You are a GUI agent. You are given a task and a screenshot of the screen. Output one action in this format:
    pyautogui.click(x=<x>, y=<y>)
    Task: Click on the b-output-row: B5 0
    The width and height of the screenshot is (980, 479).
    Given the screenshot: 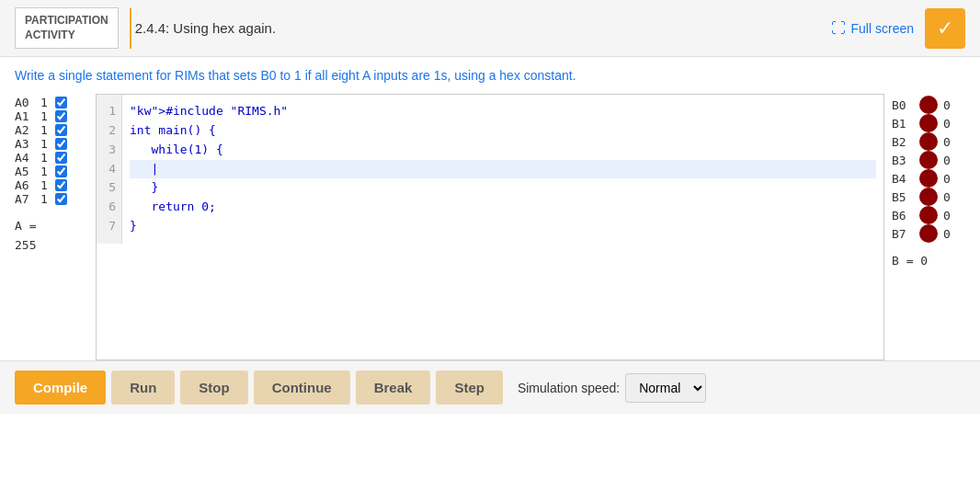 What is the action you would take?
    pyautogui.click(x=929, y=197)
    